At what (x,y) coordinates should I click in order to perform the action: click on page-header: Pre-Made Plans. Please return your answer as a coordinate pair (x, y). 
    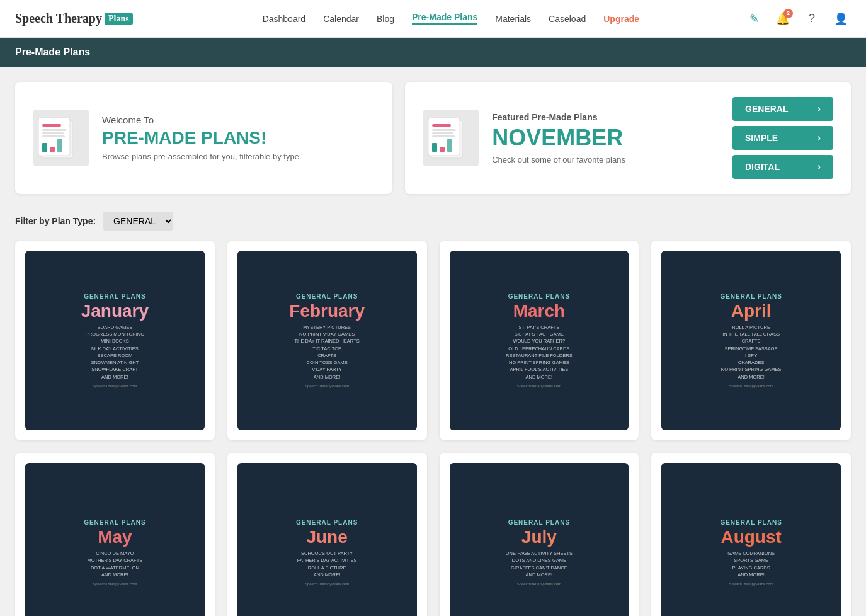
    Looking at the image, I should click on (433, 52).